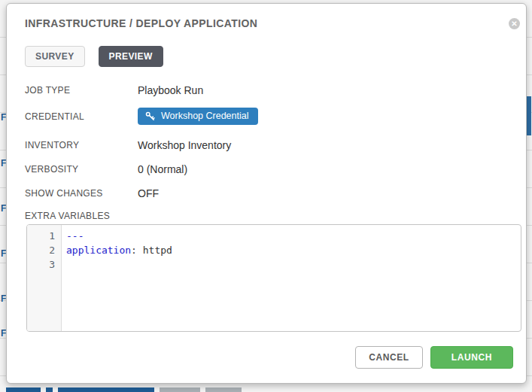 This screenshot has height=392, width=532. What do you see at coordinates (472, 357) in the screenshot?
I see `launch-button: LAUNCH` at bounding box center [472, 357].